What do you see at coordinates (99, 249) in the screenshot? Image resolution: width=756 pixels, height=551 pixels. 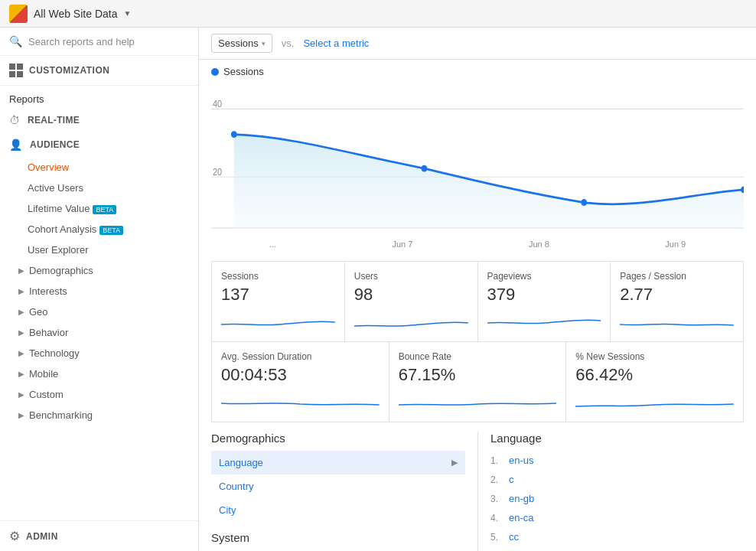 I see `sidebar-item-user-explorer: User Explorer` at bounding box center [99, 249].